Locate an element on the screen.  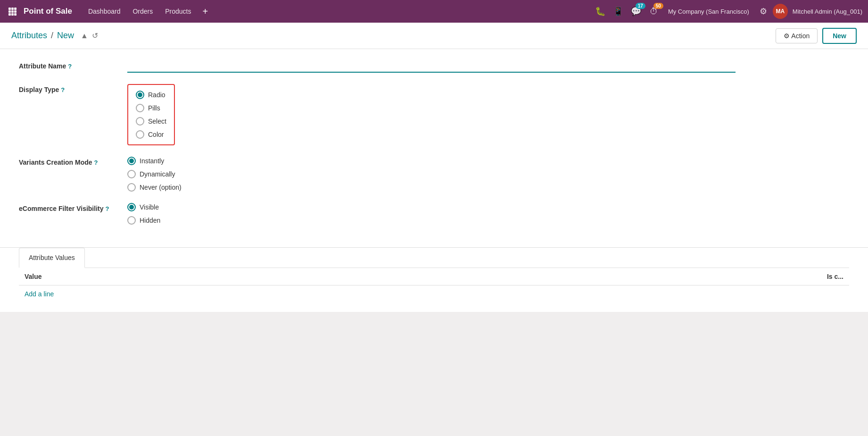
ecommerce-filter-field: Visible Hidden is located at coordinates (431, 214).